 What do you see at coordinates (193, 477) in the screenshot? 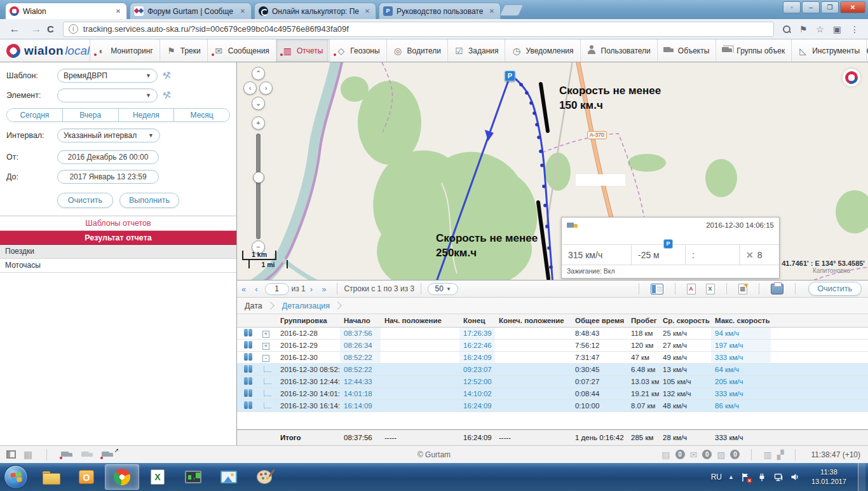
I see `taskbar-monitor-app` at bounding box center [193, 477].